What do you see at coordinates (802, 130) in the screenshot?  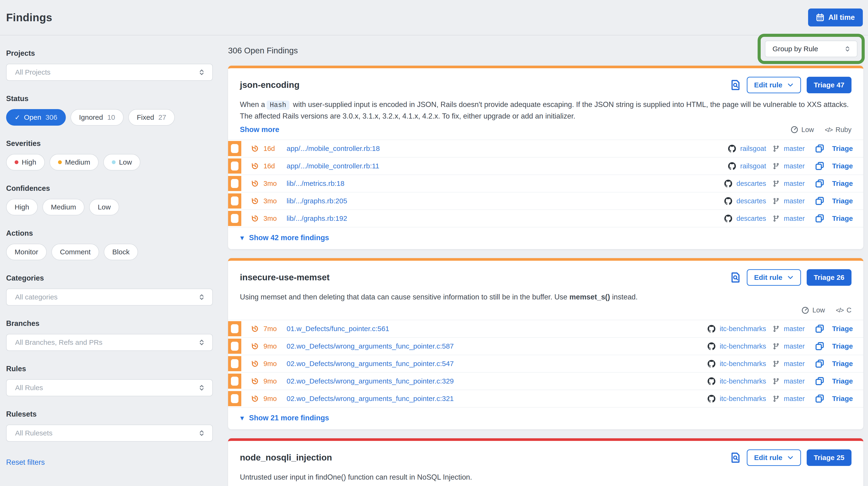 I see `confidence-badge: Low` at bounding box center [802, 130].